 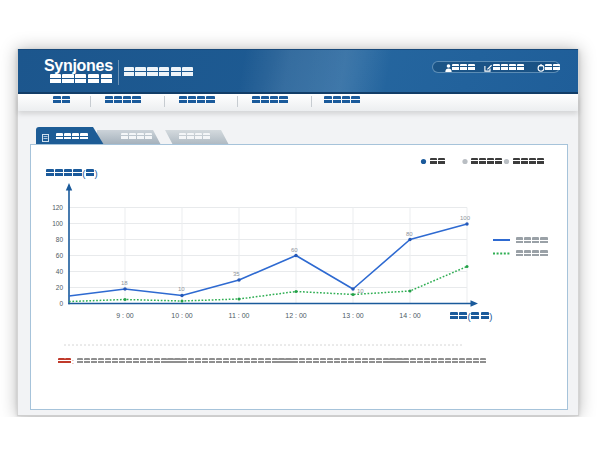 What do you see at coordinates (240, 316) in the screenshot?
I see `svg-text: 11 : 00` at bounding box center [240, 316].